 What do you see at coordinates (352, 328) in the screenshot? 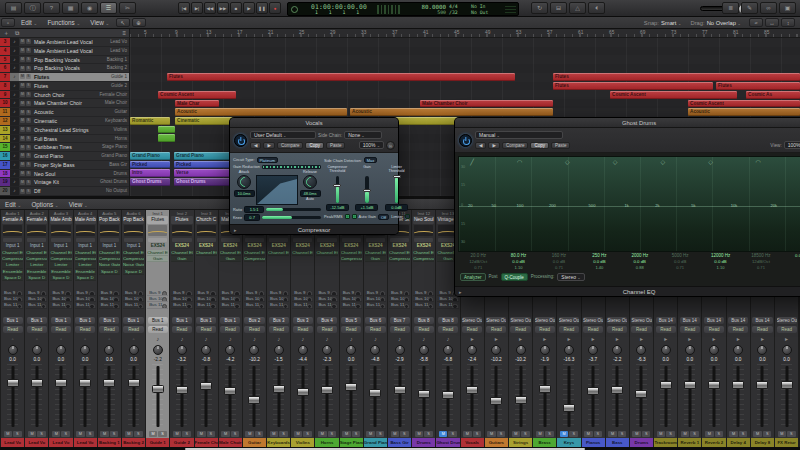
I see `mixer-strip: Inst 9CaribbeaEXS24Channel EQCompressorB…` at bounding box center [352, 328].